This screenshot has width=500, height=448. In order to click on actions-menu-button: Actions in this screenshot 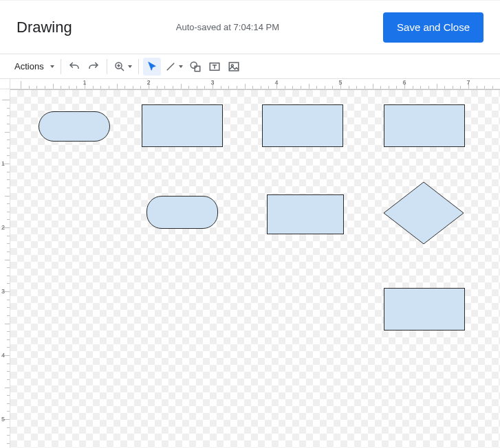, I will do `click(31, 67)`.